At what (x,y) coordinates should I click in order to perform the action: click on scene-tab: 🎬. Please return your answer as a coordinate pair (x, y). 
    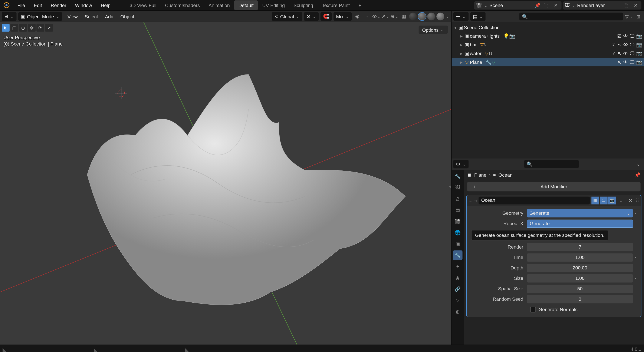
    Looking at the image, I should click on (458, 221).